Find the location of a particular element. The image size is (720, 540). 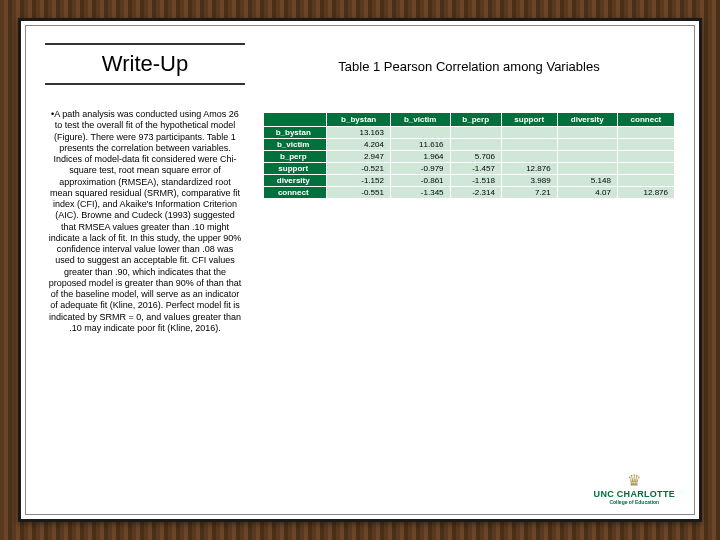

cell: -0.551 is located at coordinates (358, 193).